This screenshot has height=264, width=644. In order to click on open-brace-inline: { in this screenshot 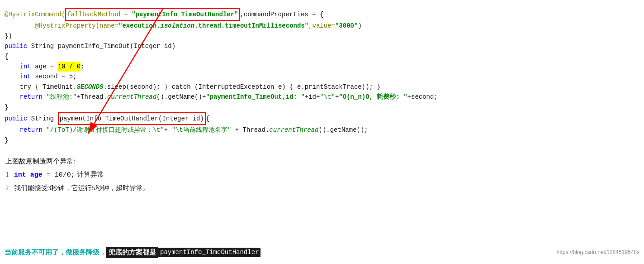, I will do `click(208, 119)`.